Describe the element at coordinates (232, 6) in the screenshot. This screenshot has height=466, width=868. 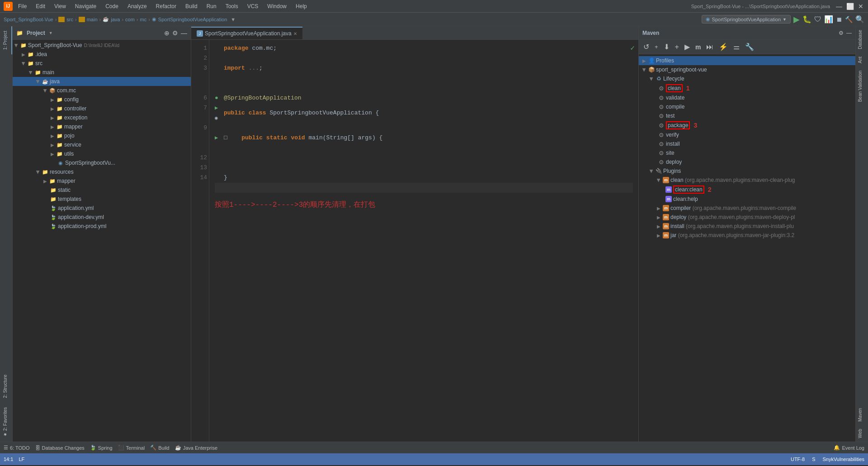
I see `menu-tools: Tools` at that location.